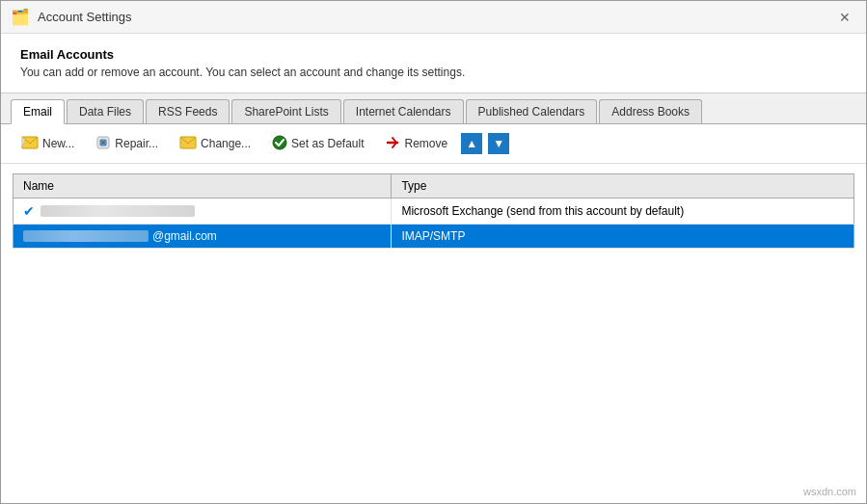 This screenshot has width=867, height=504. Describe the element at coordinates (318, 144) in the screenshot. I see `set-default-button: Set as Default` at that location.